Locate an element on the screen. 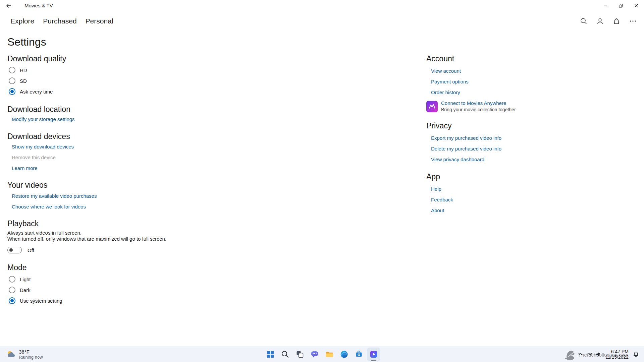 The image size is (644, 362). link-export-purchased-video-info: Export my purchased video info is located at coordinates (466, 138).